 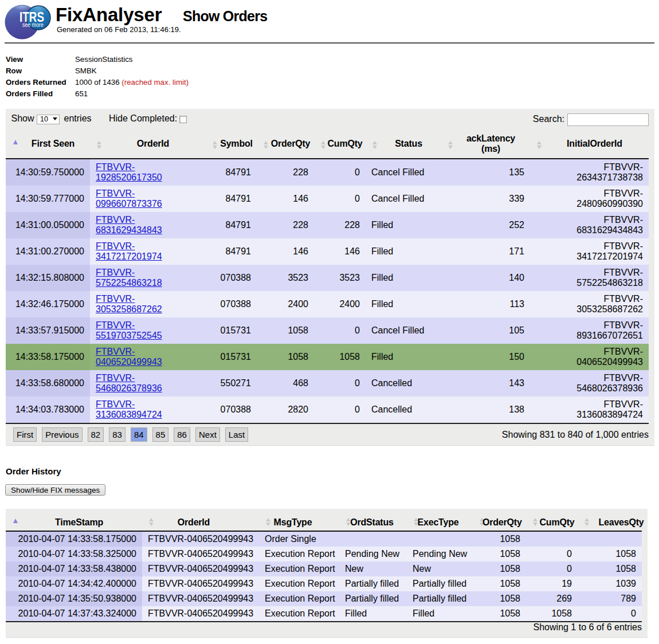 I want to click on cell-exec_type: Partially filled, so click(x=440, y=599).